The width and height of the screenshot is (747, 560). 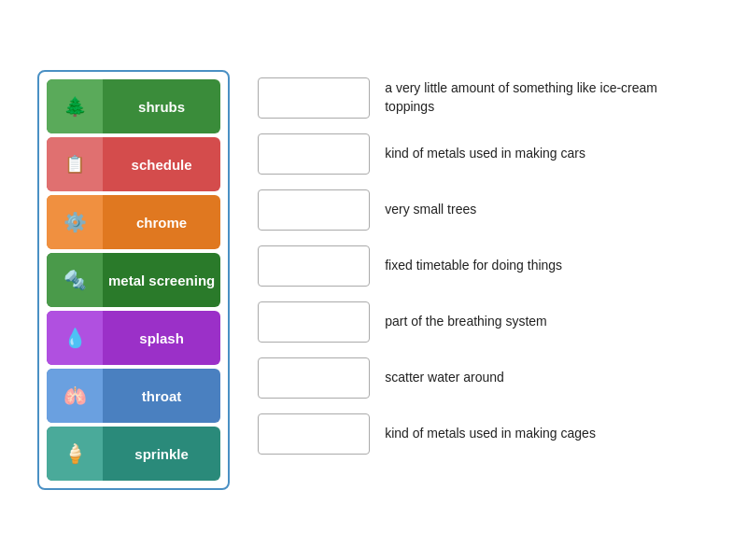 What do you see at coordinates (134, 106) in the screenshot?
I see `word-item-shrubs: shrubs` at bounding box center [134, 106].